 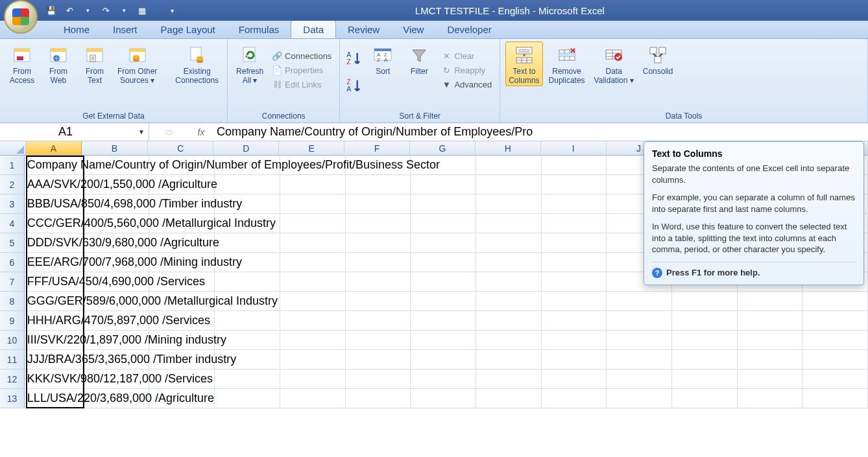 What do you see at coordinates (247, 148) in the screenshot?
I see `column-header-D: D` at bounding box center [247, 148].